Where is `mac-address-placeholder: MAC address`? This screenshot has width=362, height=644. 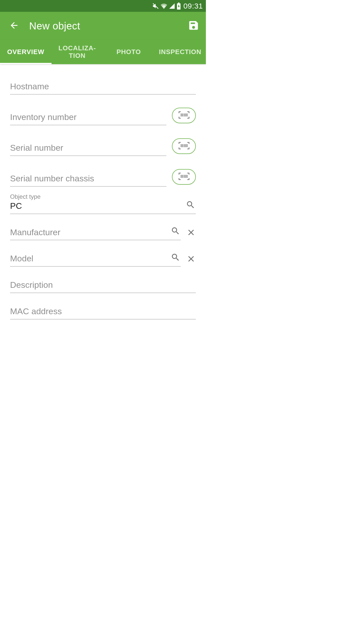 mac-address-placeholder: MAC address is located at coordinates (103, 311).